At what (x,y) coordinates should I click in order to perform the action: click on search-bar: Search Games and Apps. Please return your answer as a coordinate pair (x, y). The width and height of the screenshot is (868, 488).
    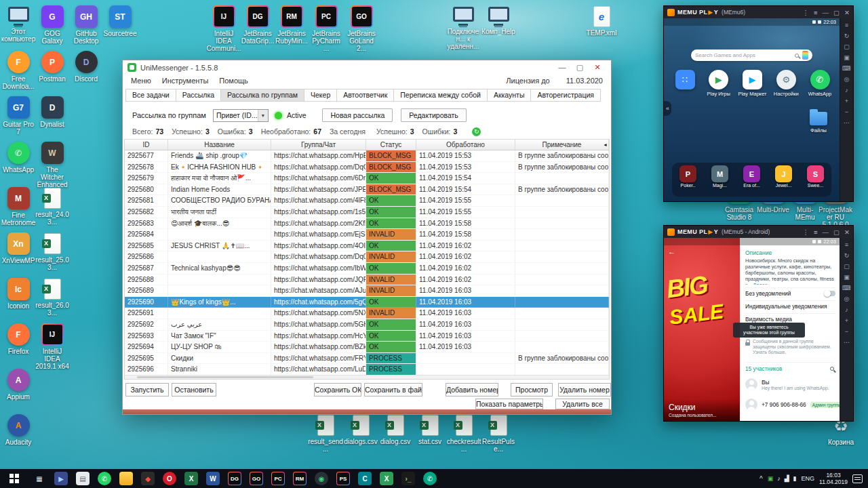
    Looking at the image, I should click on (751, 56).